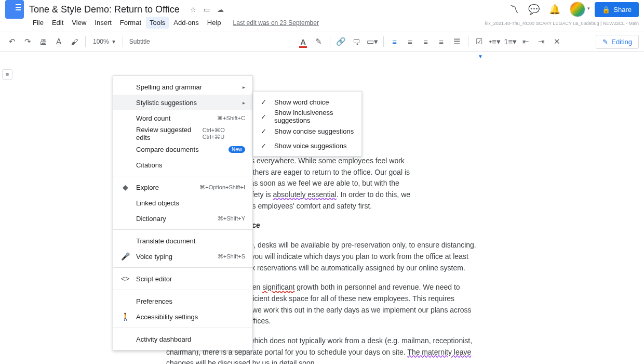 Image resolution: width=644 pixels, height=364 pixels. Describe the element at coordinates (307, 124) in the screenshot. I see `stylistic-submenu: ✓Show word choice ✓Show inclusiveness su…` at that location.